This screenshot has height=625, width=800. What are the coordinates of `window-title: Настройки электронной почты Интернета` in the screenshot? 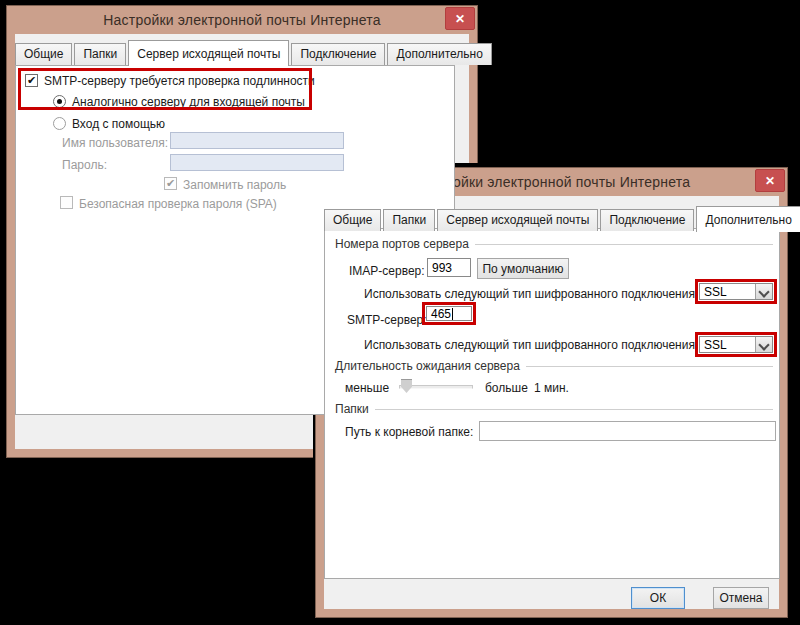 It's located at (242, 20).